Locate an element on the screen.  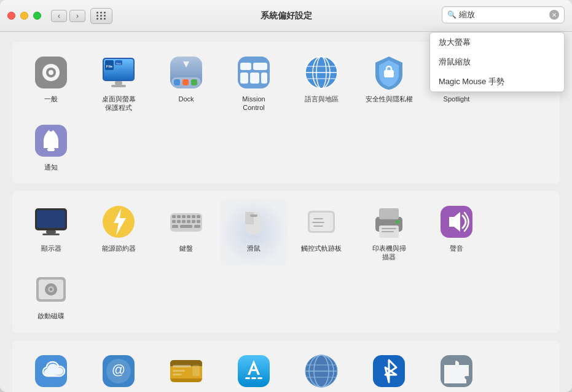
dropdown-item-magic-mouse: Magic Mouse 手勢 is located at coordinates (497, 82).